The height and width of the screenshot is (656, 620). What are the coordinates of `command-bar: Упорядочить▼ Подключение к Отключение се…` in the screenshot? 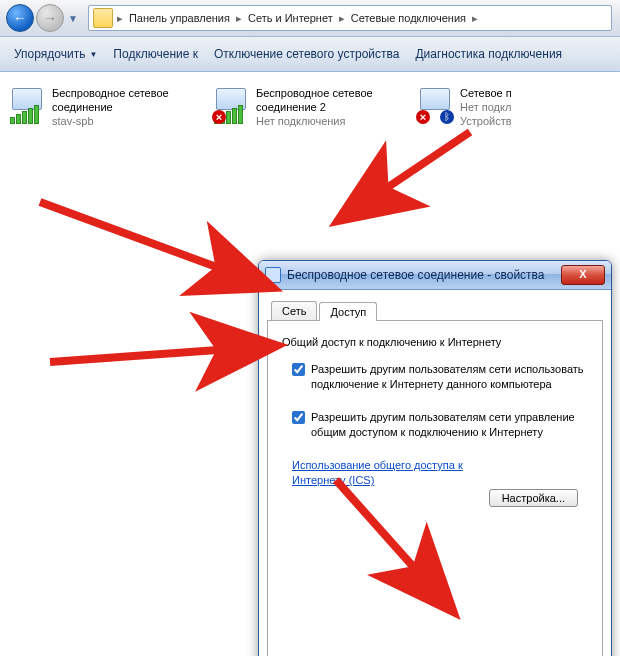 It's located at (310, 54).